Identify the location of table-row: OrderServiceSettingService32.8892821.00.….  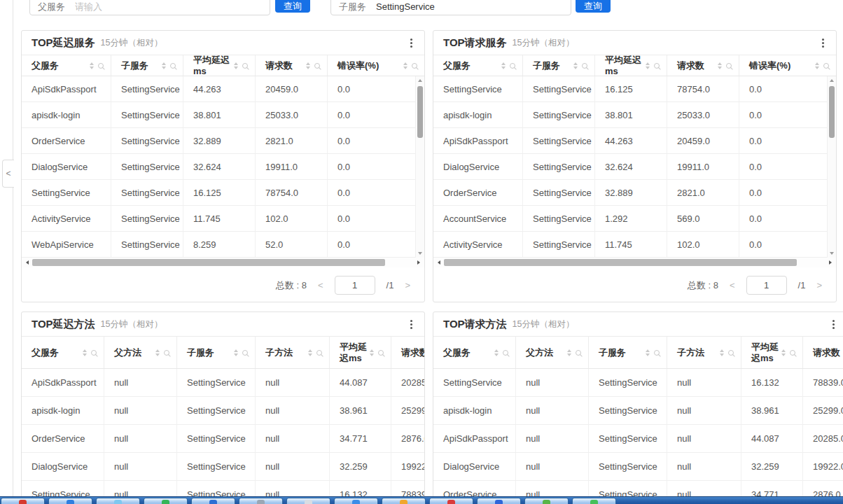
(634, 193).